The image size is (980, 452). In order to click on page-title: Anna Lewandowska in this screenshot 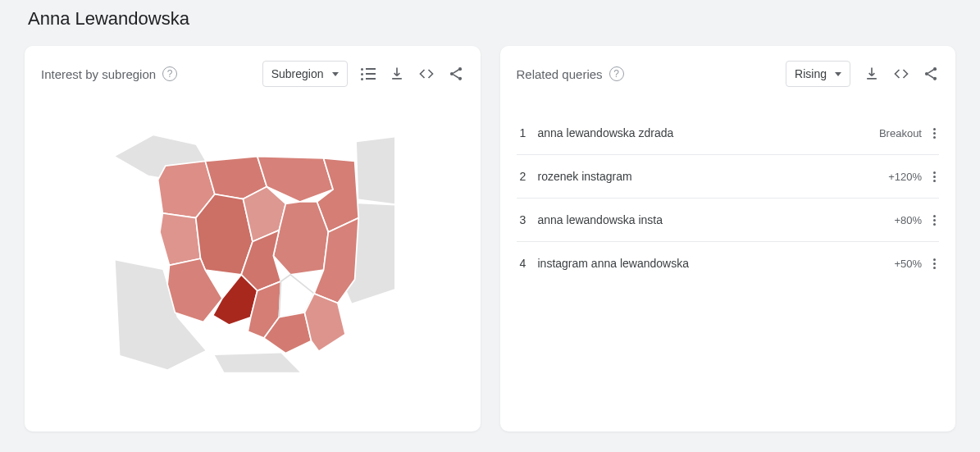, I will do `click(492, 19)`.